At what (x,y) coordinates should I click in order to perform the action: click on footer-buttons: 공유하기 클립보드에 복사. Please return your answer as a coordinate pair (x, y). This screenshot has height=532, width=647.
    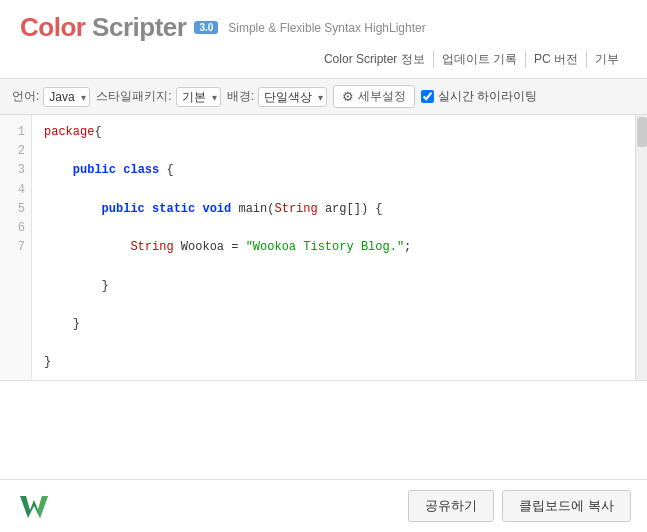
    Looking at the image, I should click on (520, 506).